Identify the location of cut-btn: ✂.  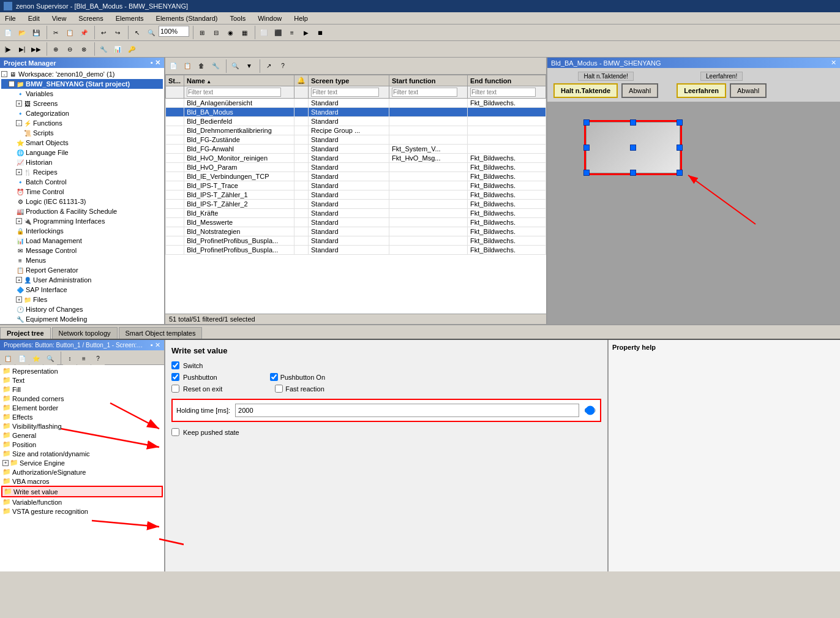
(56, 32).